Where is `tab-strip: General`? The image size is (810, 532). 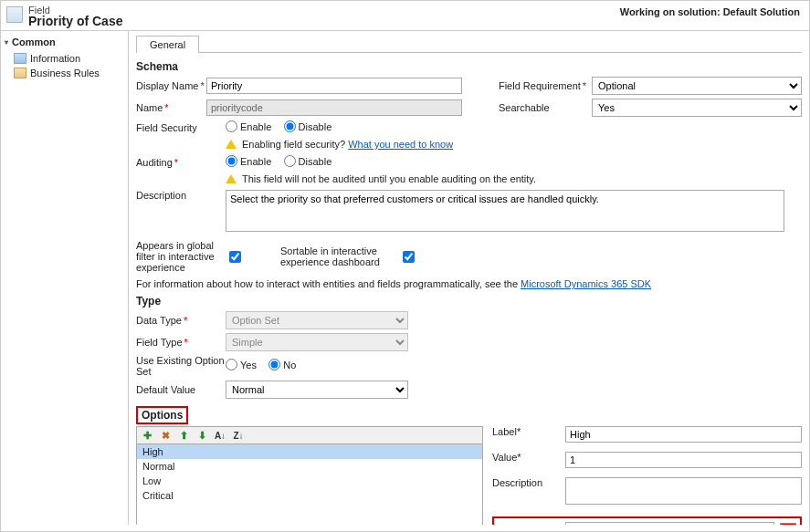 tab-strip: General is located at coordinates (469, 44).